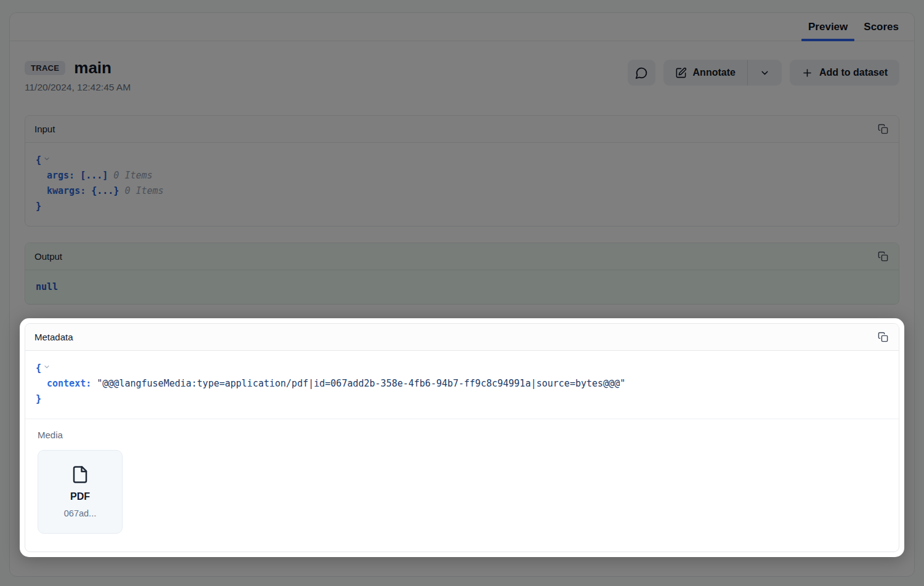  I want to click on media-file-id: 067ad..., so click(80, 513).